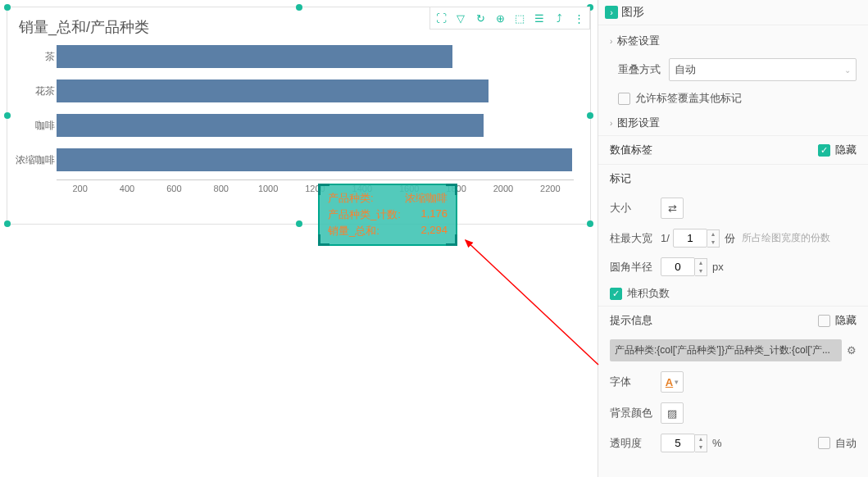 Image resolution: width=868 pixels, height=477 pixels. Describe the element at coordinates (762, 70) in the screenshot. I see `overlap-select: 自动 ⌄` at that location.